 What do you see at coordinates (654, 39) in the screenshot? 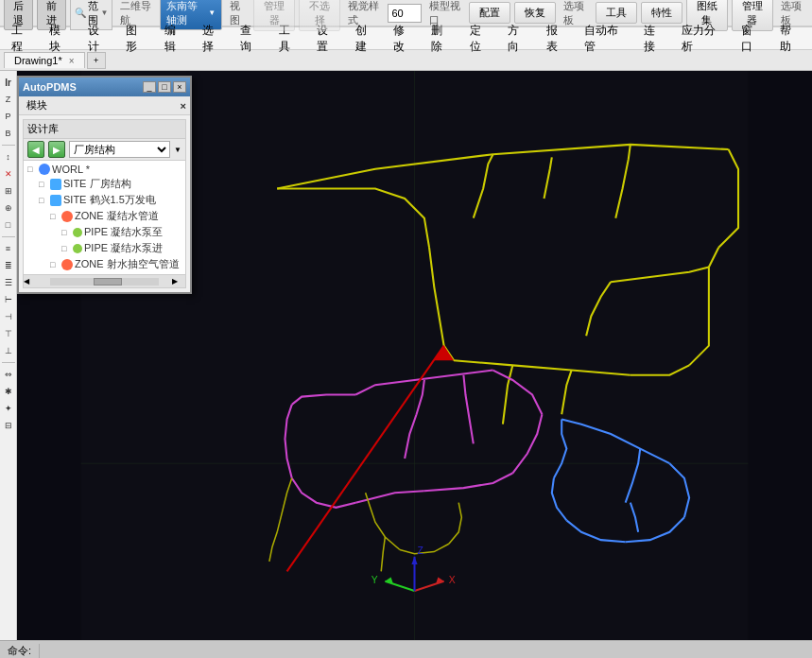
I see `menu-item-connect: 连接` at bounding box center [654, 39].